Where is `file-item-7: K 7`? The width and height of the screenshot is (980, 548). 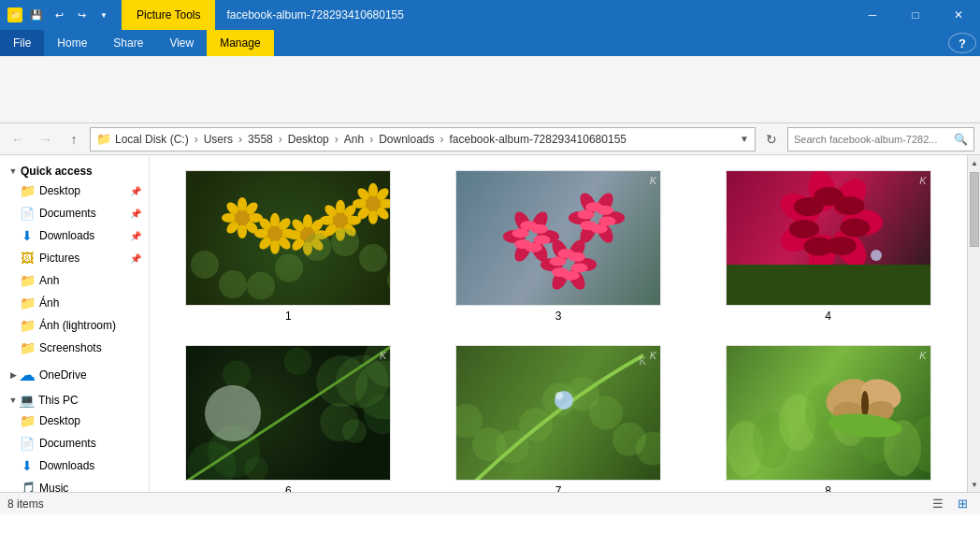
file-item-7: K 7 is located at coordinates (559, 417).